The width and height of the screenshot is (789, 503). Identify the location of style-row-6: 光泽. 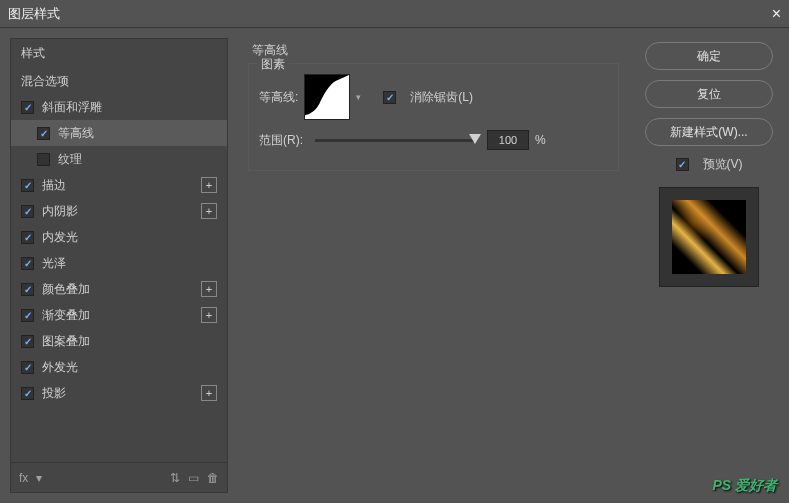
(119, 263).